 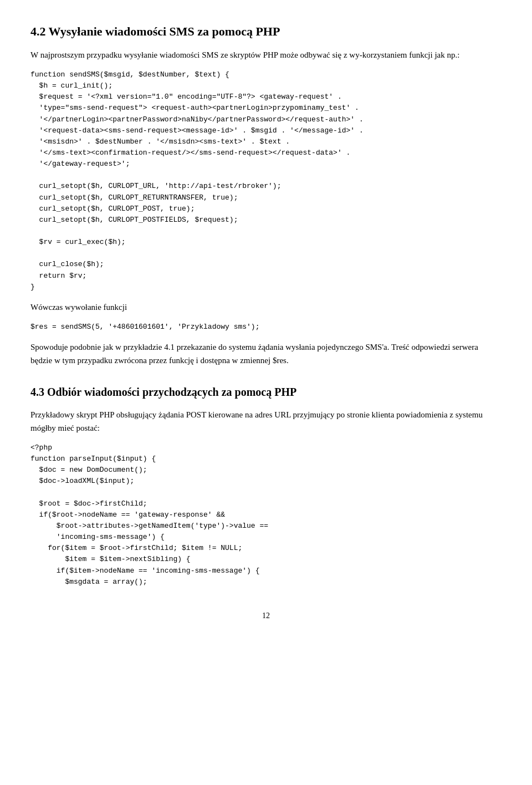 What do you see at coordinates (266, 307) in the screenshot?
I see `wywolanie-paragraph: Wówczas wywołanie funkcji` at bounding box center [266, 307].